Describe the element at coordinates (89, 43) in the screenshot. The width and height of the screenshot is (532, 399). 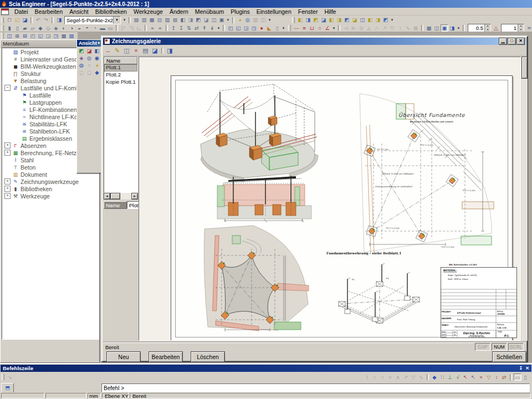
I see `ansicht-titlebar: Ansicht ▾` at that location.